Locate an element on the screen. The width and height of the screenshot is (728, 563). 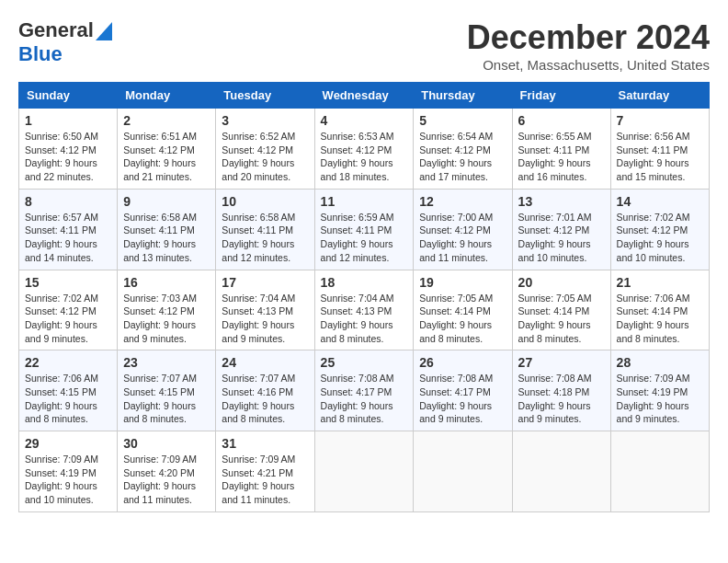
day-number: 20 is located at coordinates (562, 282).